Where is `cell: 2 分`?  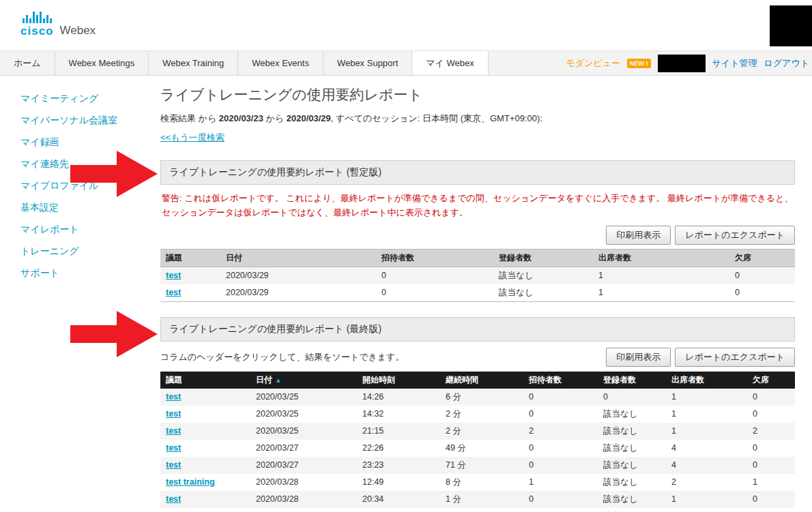
cell: 2 分 is located at coordinates (482, 431).